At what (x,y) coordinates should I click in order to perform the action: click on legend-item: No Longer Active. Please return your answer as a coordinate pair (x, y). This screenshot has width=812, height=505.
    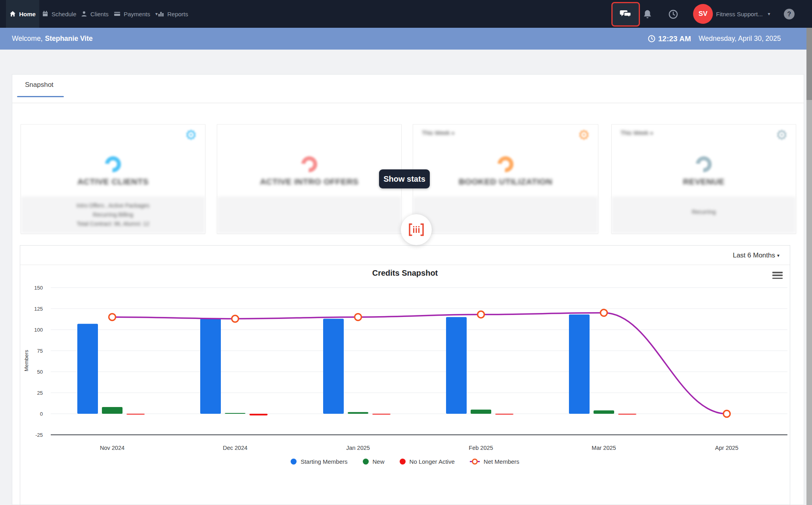
    Looking at the image, I should click on (427, 462).